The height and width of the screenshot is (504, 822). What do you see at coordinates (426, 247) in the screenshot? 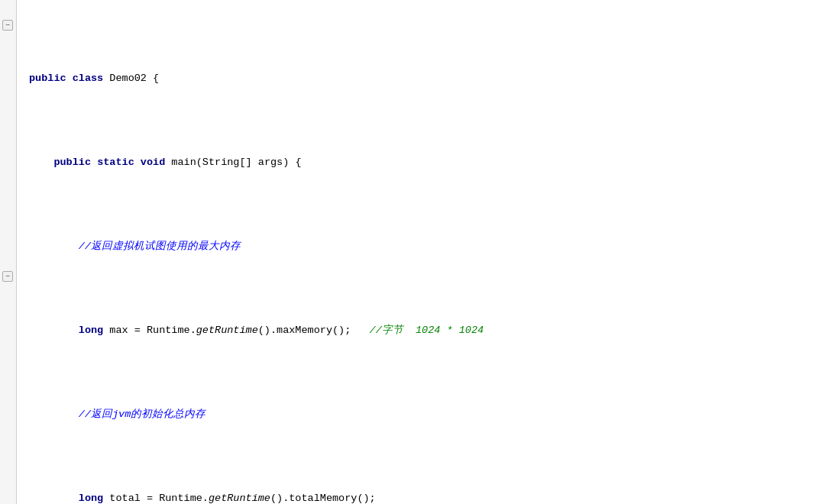
I see `line-3: //返回虚拟机试图使用的最大内存` at bounding box center [426, 247].